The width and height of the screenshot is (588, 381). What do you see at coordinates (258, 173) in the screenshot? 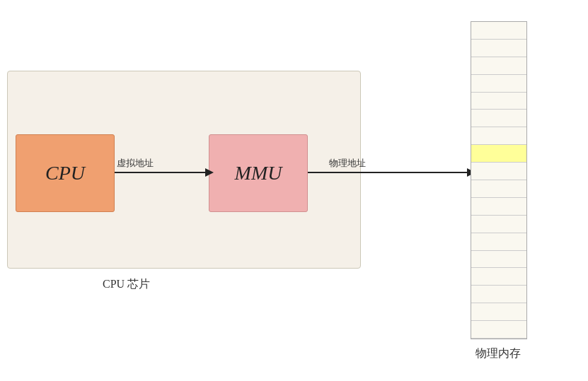
I see `mmu-box: MMU` at bounding box center [258, 173].